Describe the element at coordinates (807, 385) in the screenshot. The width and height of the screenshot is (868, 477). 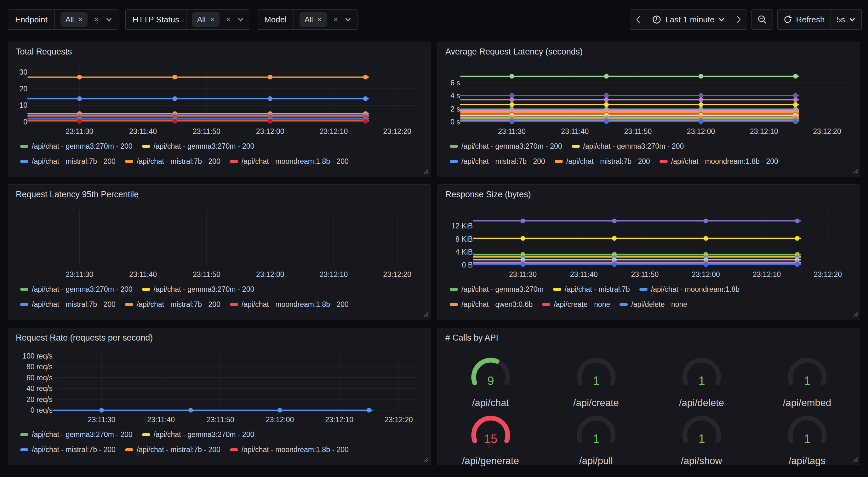
I see `gauge-api-embed: 1/api/embed` at that location.